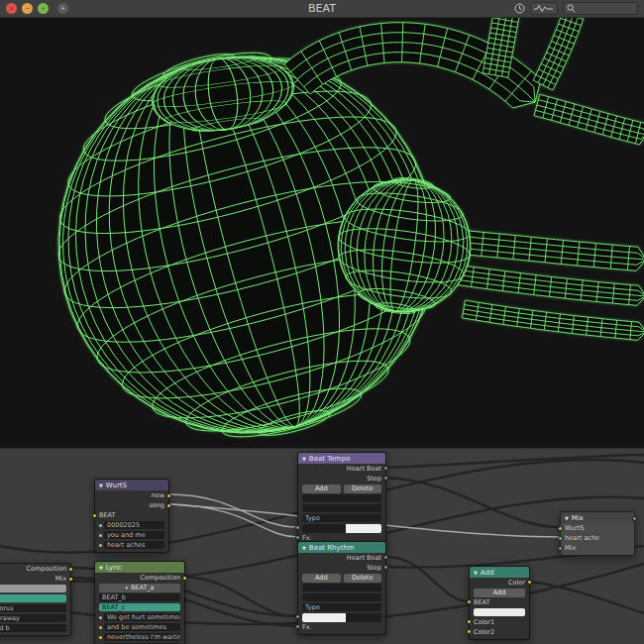  What do you see at coordinates (342, 589) in the screenshot?
I see `node-beat-rhythm: ▼Beat Rhythm Heart Beat Step AddDelete T…` at bounding box center [342, 589].